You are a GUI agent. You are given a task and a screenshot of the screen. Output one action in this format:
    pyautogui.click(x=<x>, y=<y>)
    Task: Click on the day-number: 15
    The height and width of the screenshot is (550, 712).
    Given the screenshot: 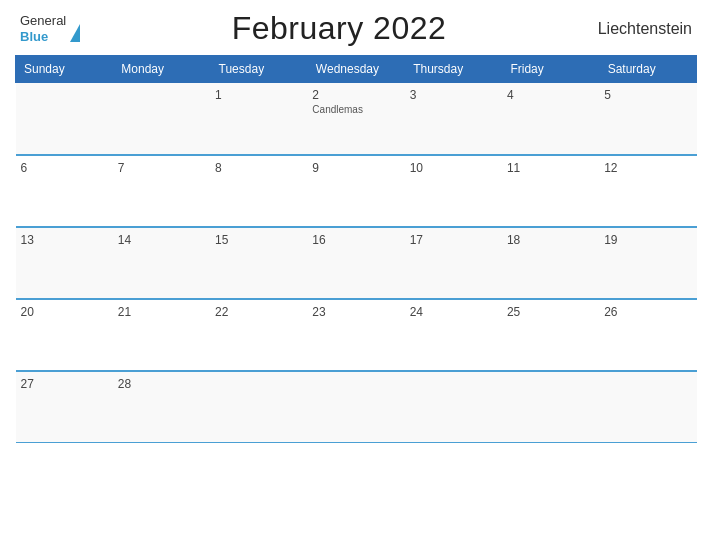 What is the action you would take?
    pyautogui.click(x=222, y=240)
    